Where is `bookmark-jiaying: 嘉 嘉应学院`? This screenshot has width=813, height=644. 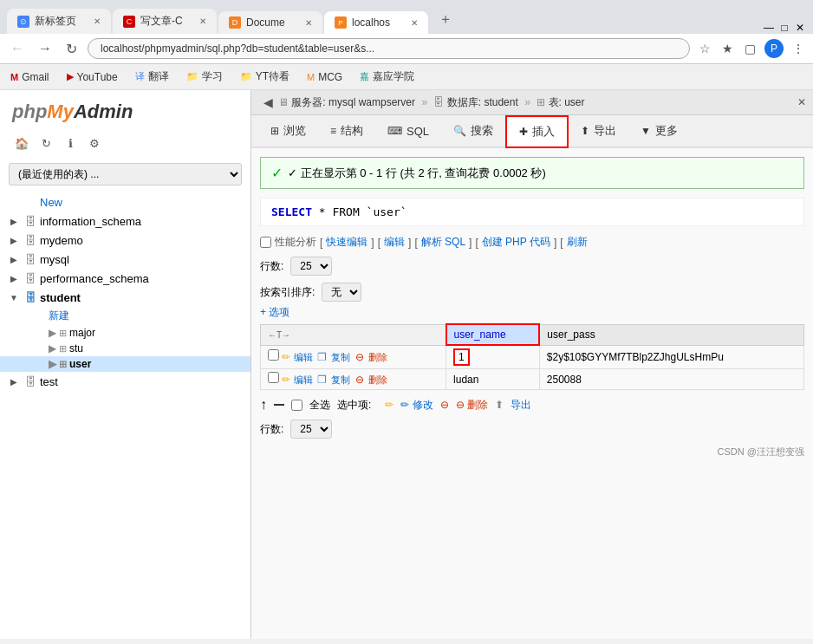
bookmark-jiaying: 嘉 嘉应学院 is located at coordinates (387, 76).